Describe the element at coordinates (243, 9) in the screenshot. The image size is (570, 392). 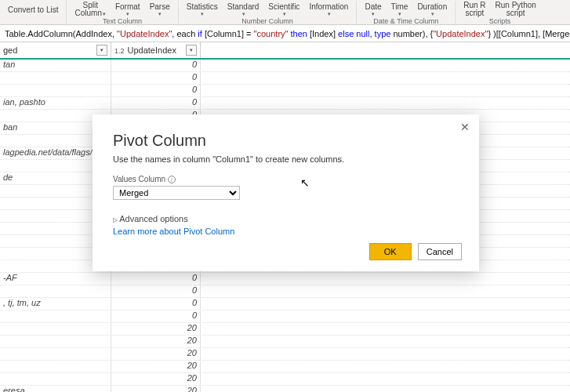
I see `standard-button: Standard▾` at that location.